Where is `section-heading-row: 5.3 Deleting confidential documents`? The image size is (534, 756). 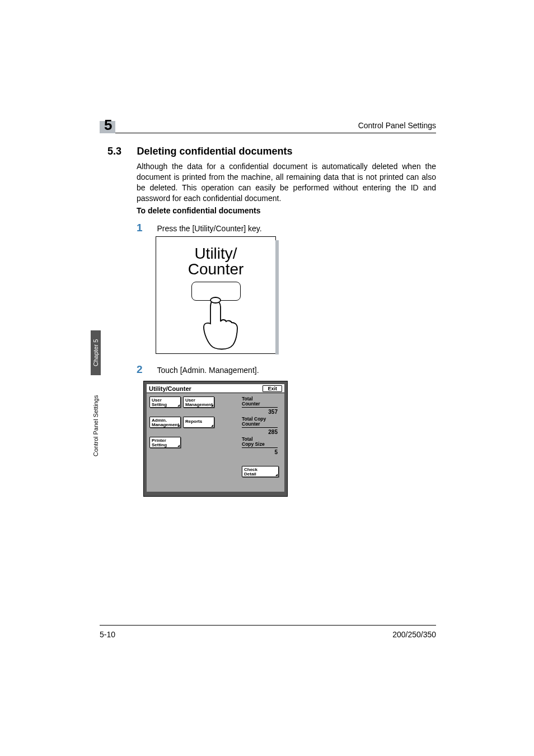
section-heading-row: 5.3 Deleting confidential documents is located at coordinates (272, 151).